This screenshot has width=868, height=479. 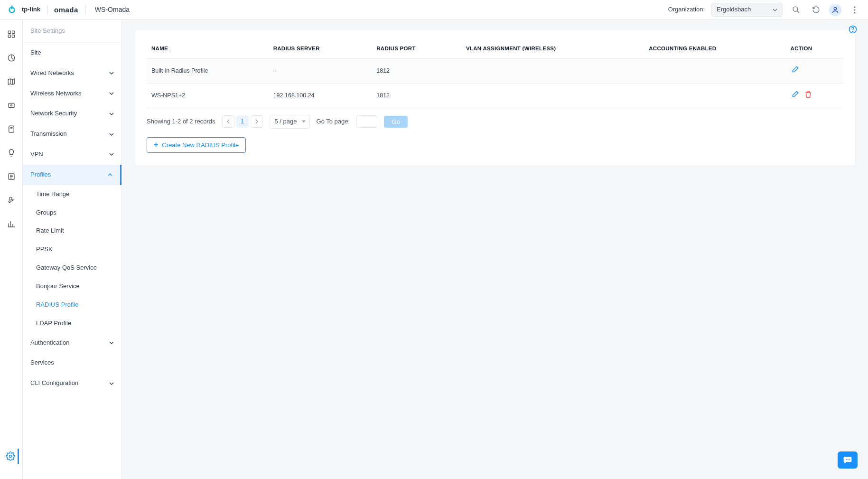 What do you see at coordinates (11, 58) in the screenshot?
I see `rail-statistics-icon` at bounding box center [11, 58].